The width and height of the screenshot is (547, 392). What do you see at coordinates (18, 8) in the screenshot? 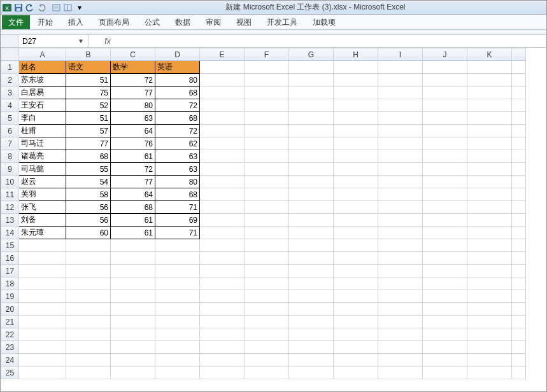
I see `save-icon` at bounding box center [18, 8].